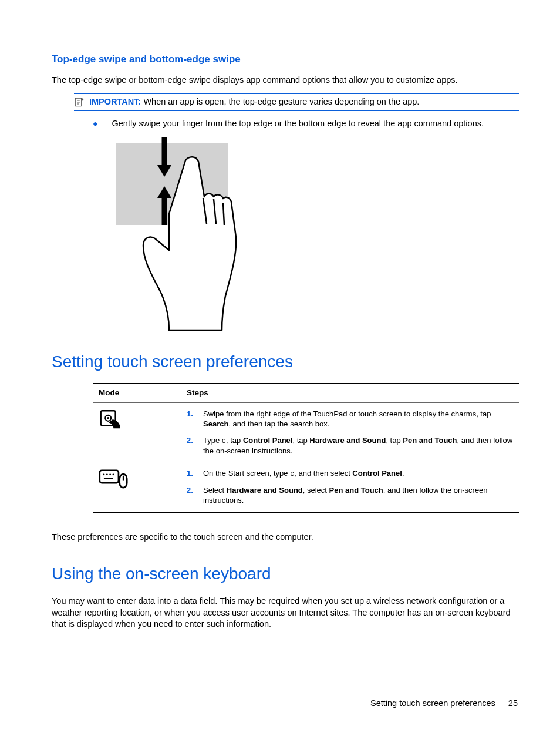 The image size is (560, 746). Describe the element at coordinates (143, 393) in the screenshot. I see `header-mode: Mode` at that location.